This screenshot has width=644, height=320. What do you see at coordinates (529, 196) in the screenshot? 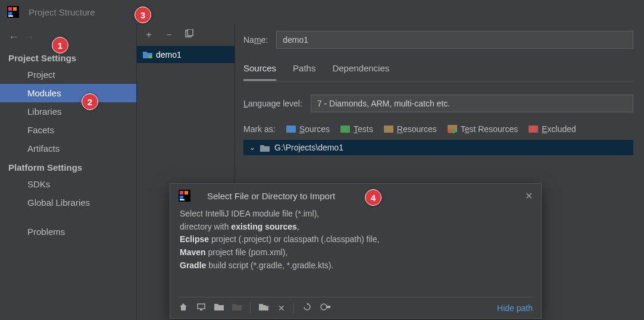
I see `close-icon: ✕` at bounding box center [529, 196].